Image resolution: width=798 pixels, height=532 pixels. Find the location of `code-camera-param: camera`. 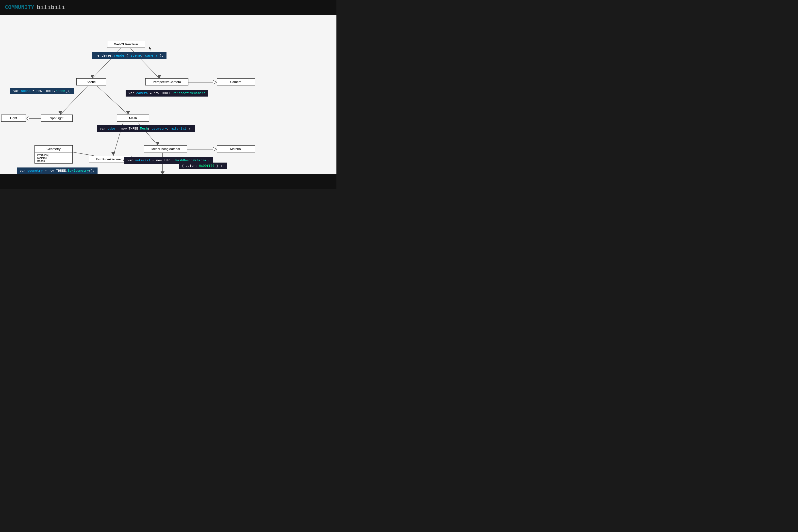

code-camera-param: camera is located at coordinates (151, 56).